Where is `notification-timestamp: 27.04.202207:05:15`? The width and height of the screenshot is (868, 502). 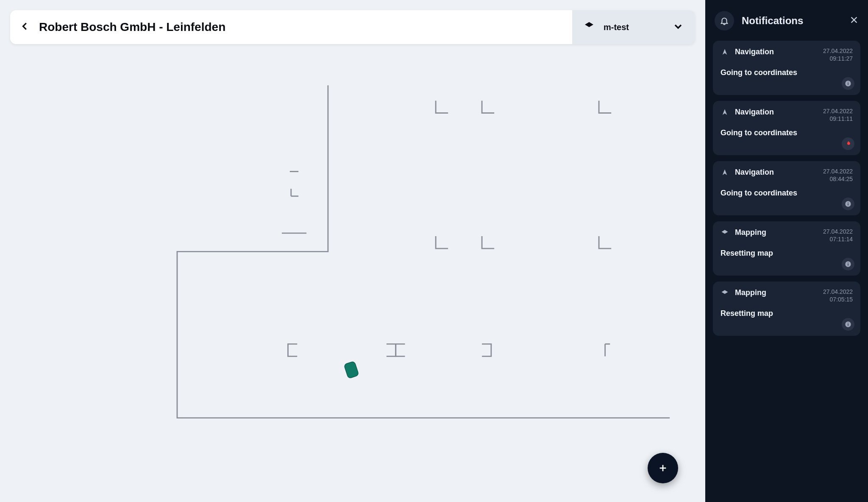
notification-timestamp: 27.04.202207:05:15 is located at coordinates (838, 296).